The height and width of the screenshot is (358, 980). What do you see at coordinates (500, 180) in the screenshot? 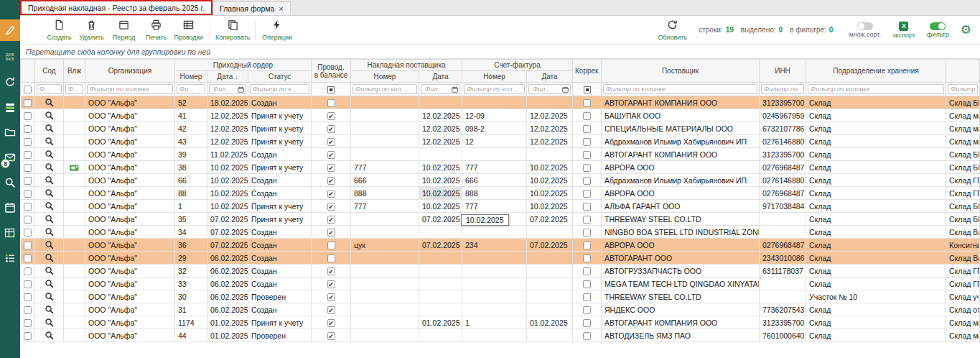
I see `table-row: ООО "Альфа"6610.02.2025Создан✔66610.02.2…` at bounding box center [500, 180].